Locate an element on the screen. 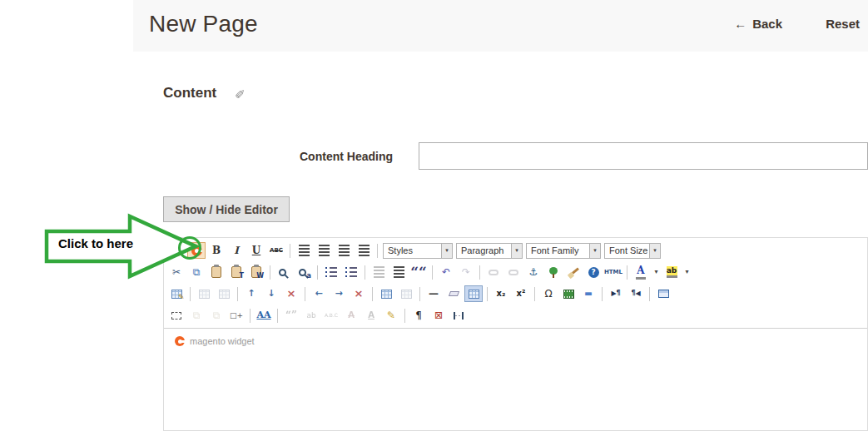 The height and width of the screenshot is (431, 868). absolute-position-button: □+ is located at coordinates (236, 315).